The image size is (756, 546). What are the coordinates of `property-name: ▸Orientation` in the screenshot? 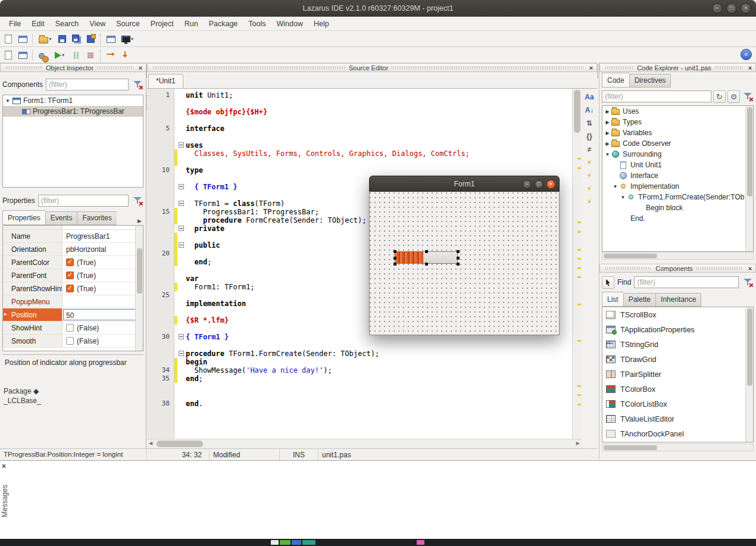 It's located at (33, 249).